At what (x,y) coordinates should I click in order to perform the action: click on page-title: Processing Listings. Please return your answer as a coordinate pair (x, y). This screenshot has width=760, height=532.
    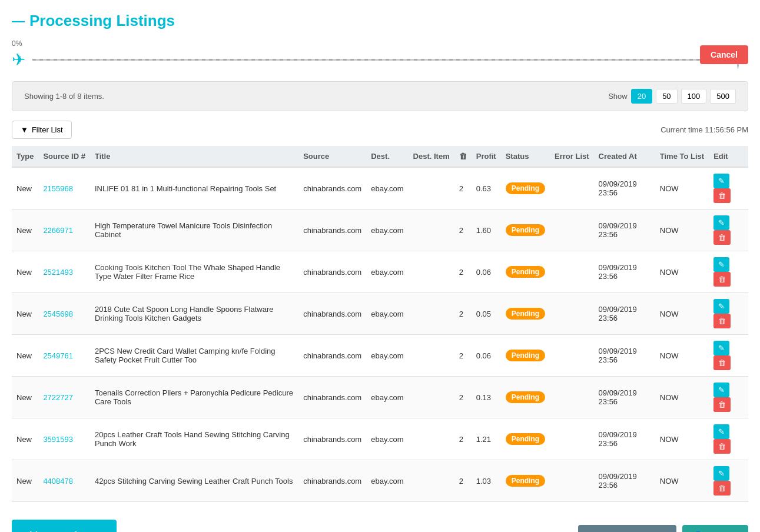
    Looking at the image, I should click on (102, 21).